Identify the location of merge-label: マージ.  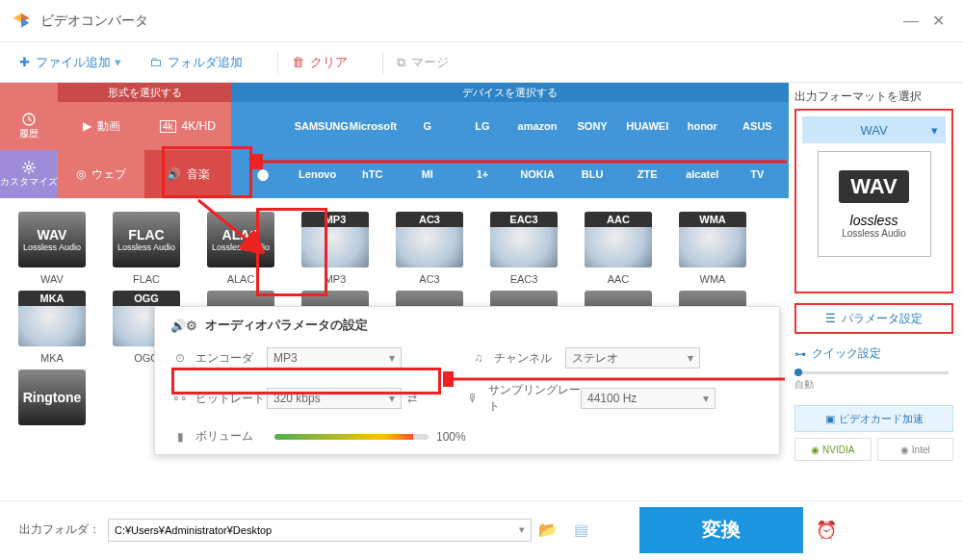
(429, 63).